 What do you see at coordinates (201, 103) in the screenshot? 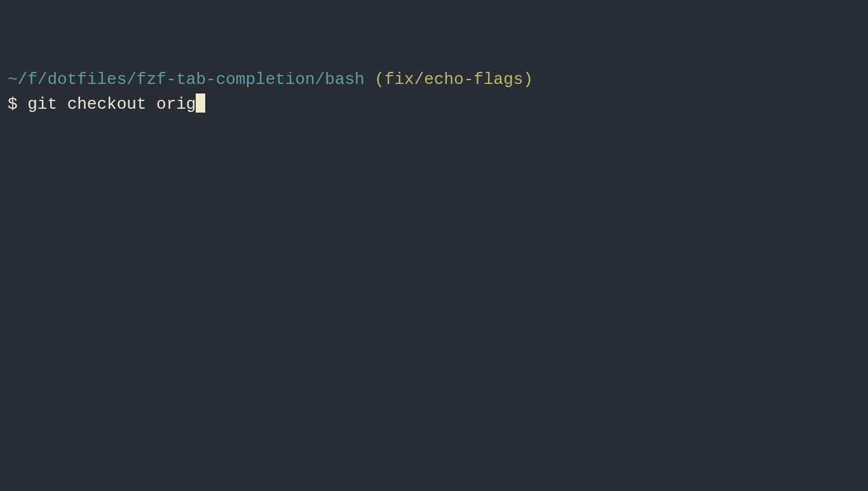
I see `cursor-icon` at bounding box center [201, 103].